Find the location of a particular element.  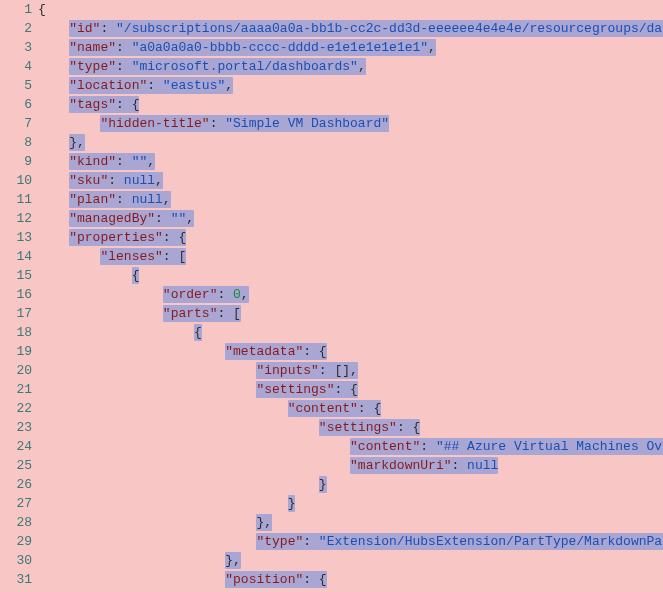

token-punc: }, is located at coordinates (77, 142).